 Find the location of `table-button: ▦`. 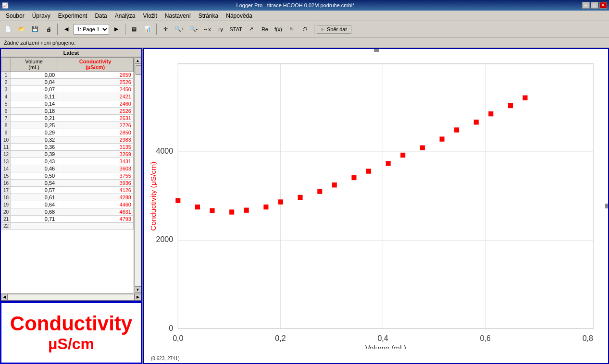

table-button: ▦ is located at coordinates (134, 29).